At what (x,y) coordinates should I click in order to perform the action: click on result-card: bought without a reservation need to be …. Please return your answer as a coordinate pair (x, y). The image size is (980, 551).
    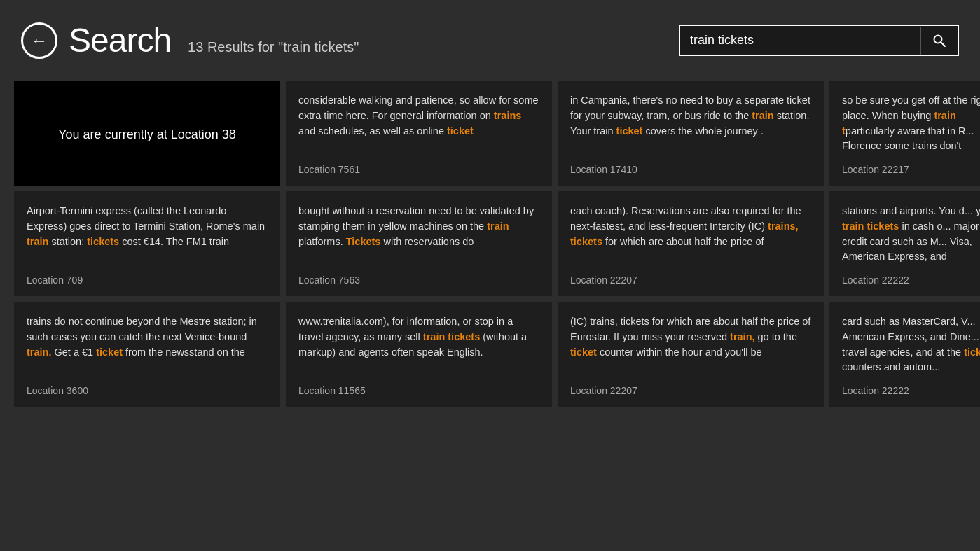
    Looking at the image, I should click on (419, 244).